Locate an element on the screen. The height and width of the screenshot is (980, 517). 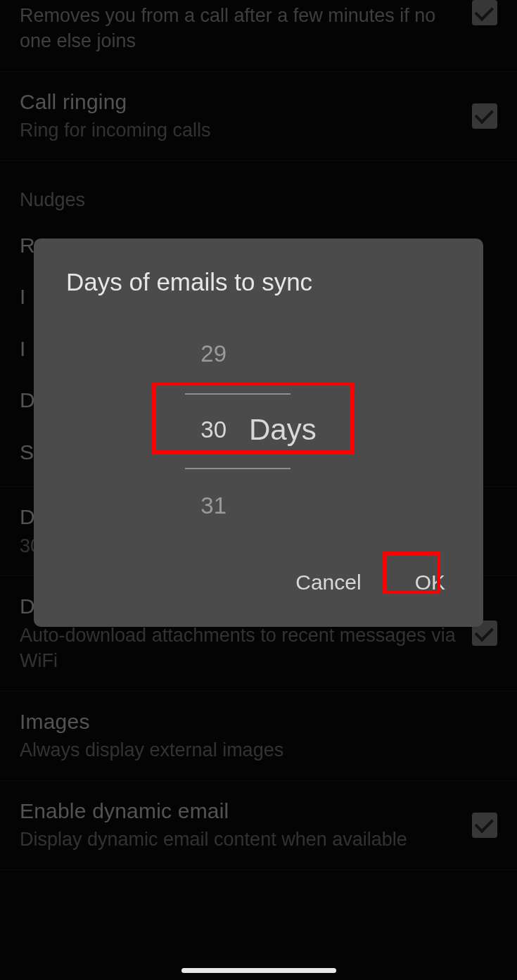
ok-button: OK is located at coordinates (430, 583).